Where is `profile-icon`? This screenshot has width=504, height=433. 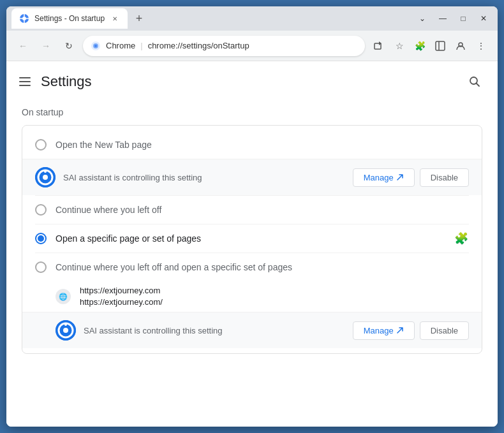 profile-icon is located at coordinates (461, 46).